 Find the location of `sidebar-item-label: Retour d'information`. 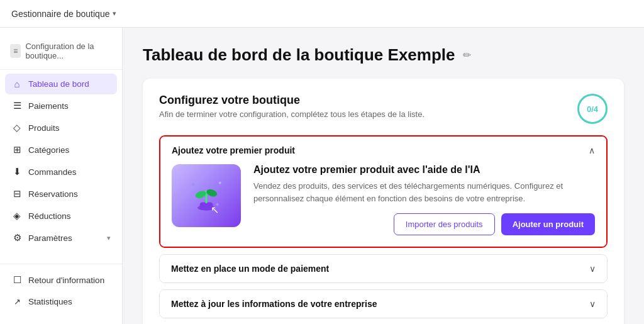

sidebar-item-label: Retour d'information is located at coordinates (67, 281).